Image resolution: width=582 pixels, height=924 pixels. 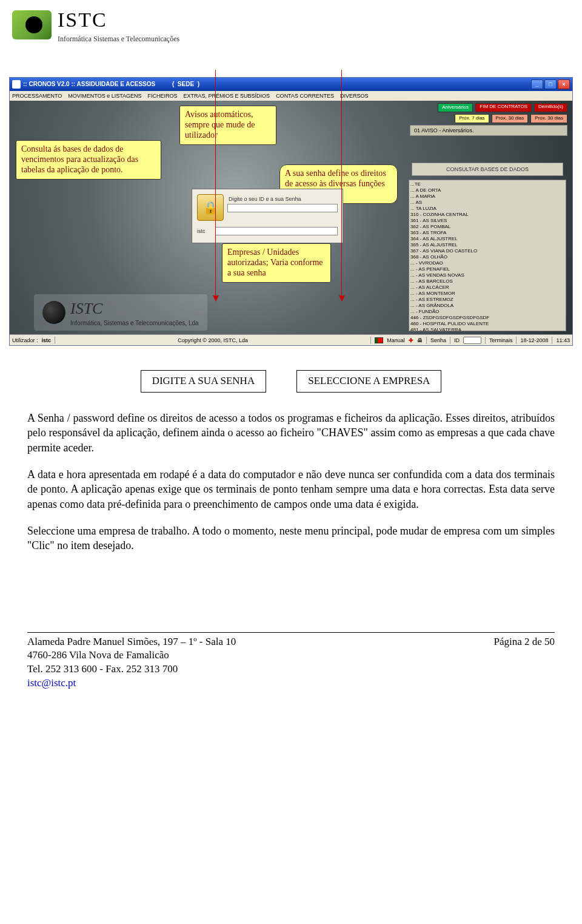 I want to click on company-list-item: 446 - ZSDFGSDFGSDFGSDFGSDF, so click(x=487, y=318).